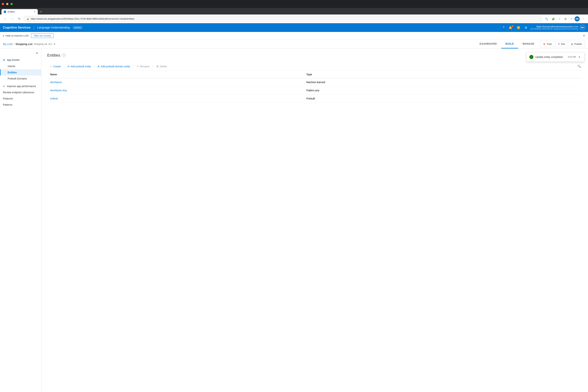  What do you see at coordinates (294, 44) in the screenshot?
I see `secondary-nav: My LUIS / Shopping List Shopping List v0…` at bounding box center [294, 44].